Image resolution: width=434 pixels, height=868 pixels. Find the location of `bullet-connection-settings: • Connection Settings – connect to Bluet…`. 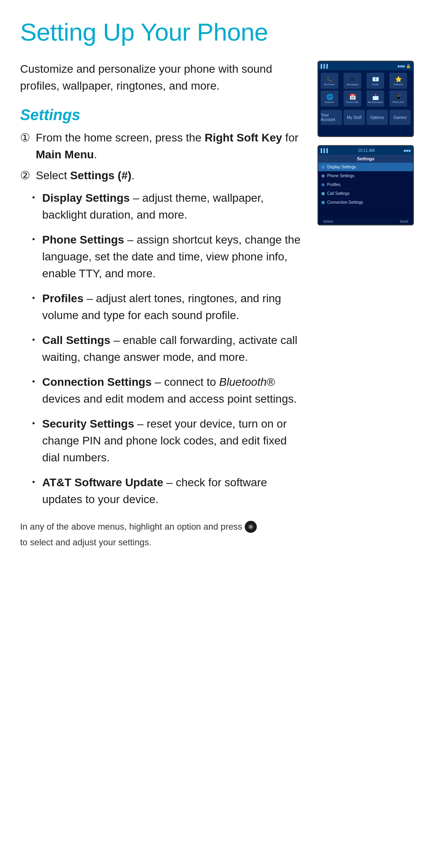

bullet-connection-settings: • Connection Settings – connect to Bluet… is located at coordinates (169, 391).